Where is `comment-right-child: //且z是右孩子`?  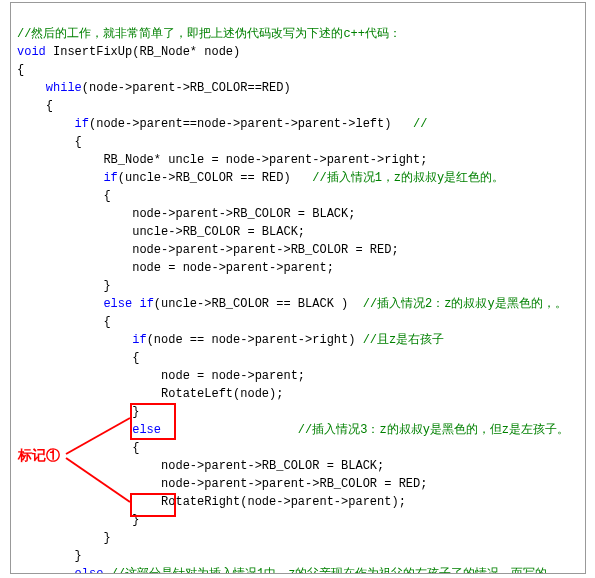 comment-right-child: //且z是右孩子 is located at coordinates (404, 340).